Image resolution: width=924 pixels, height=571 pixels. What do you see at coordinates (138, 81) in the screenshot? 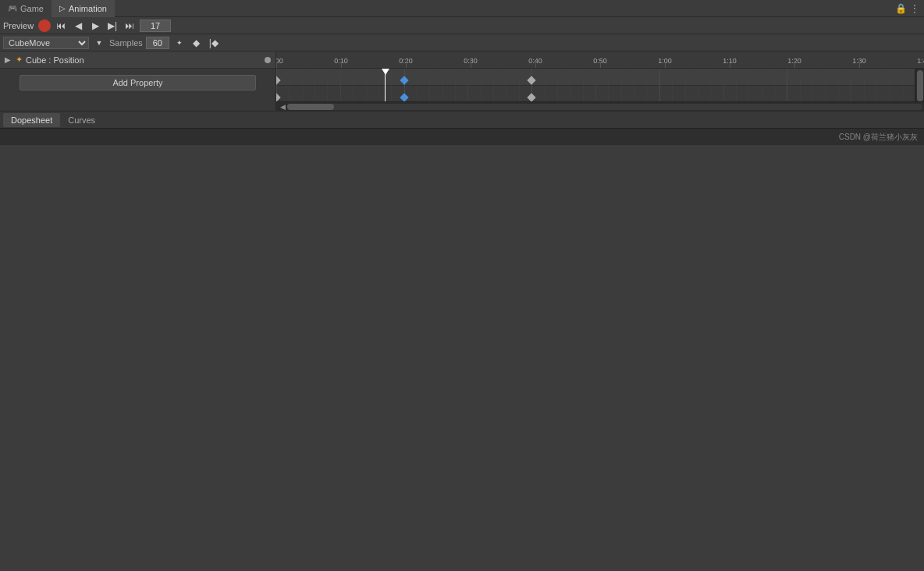
I see `left-panel: ▶ ✦ Cube : Position Add Property` at bounding box center [138, 81].